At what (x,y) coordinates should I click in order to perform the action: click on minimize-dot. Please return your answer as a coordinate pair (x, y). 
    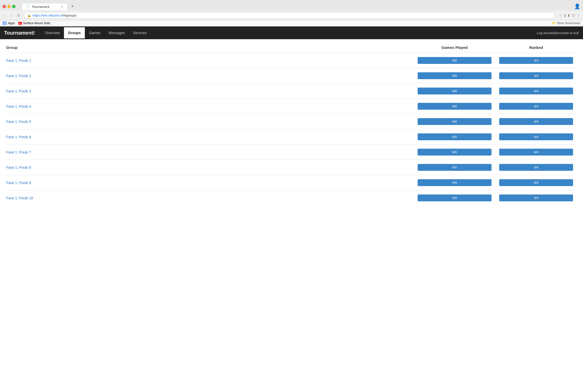
    Looking at the image, I should click on (9, 7).